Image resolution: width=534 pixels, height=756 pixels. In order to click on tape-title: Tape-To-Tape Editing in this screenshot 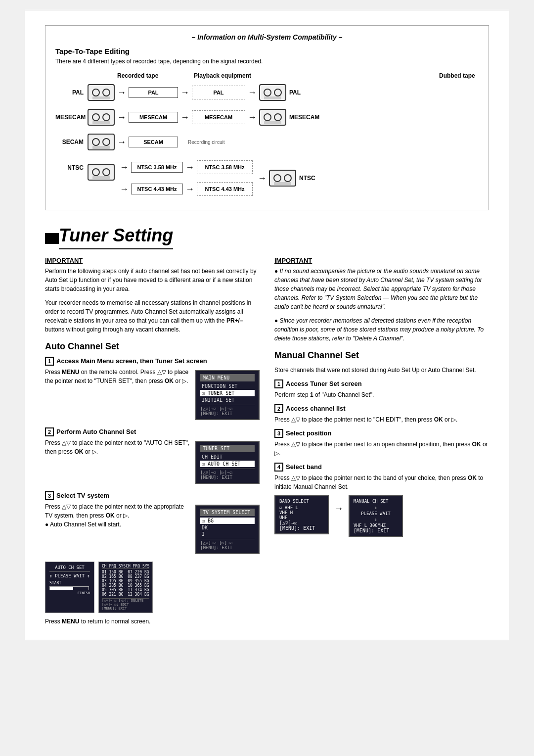, I will do `click(267, 51)`.